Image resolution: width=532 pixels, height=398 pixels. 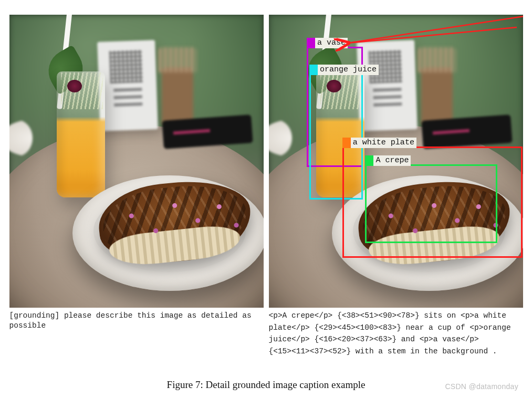 What do you see at coordinates (396, 352) in the screenshot?
I see `right-output-line: {<15><11><37><52>} with a stem in the ba…` at bounding box center [396, 352].